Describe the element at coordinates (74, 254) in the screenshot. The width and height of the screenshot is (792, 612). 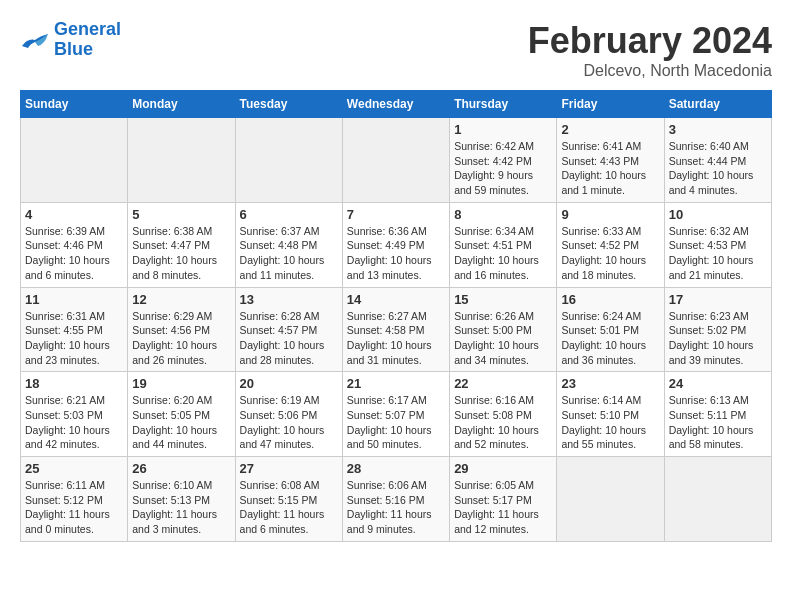
I see `day-info: Sunrise: 6:39 AMSunset: 4:46 PMDaylight:…` at that location.